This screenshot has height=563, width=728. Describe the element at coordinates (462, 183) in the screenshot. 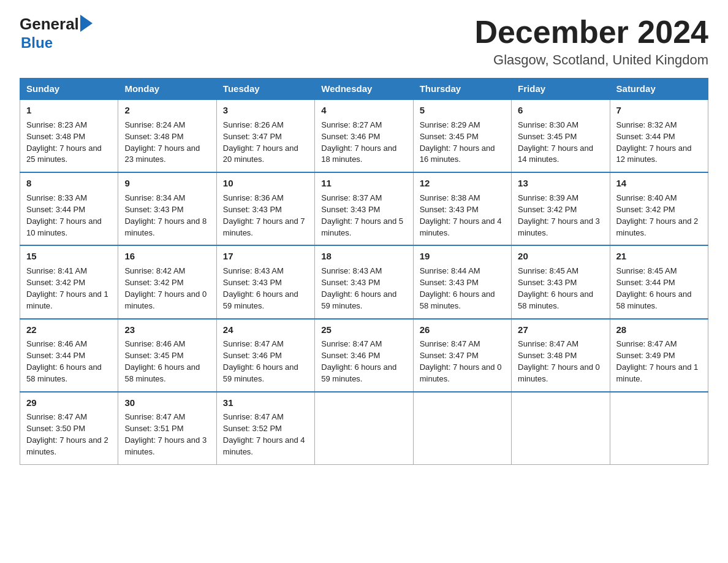

I see `day-number: 12` at that location.